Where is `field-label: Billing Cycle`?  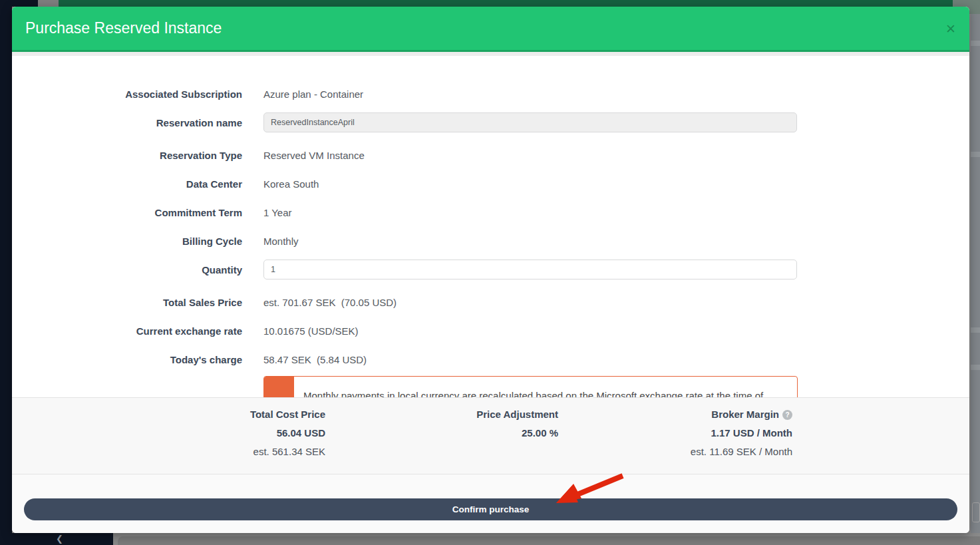
field-label: Billing Cycle is located at coordinates (127, 241).